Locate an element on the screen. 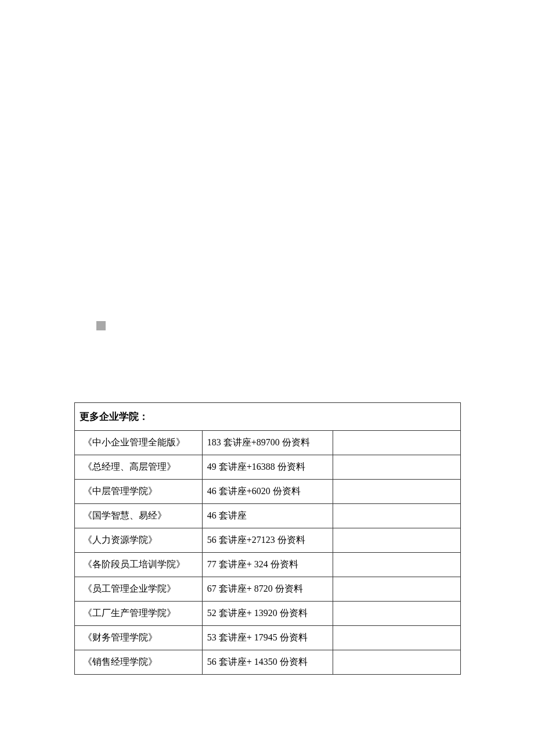 The width and height of the screenshot is (534, 756). table-row: 《国学智慧、易经》 46 套讲座 is located at coordinates (268, 516).